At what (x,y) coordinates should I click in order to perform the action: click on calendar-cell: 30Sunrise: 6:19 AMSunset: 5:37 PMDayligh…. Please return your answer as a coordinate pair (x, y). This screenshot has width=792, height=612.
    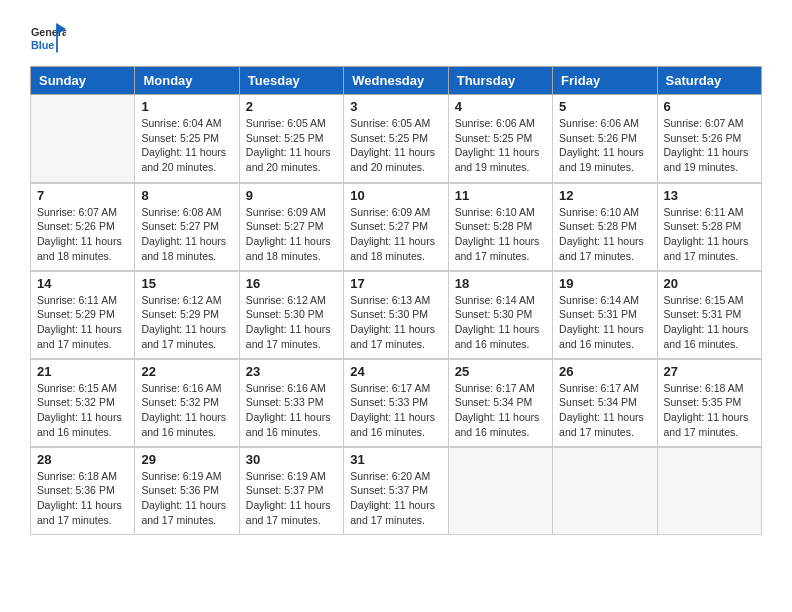
    Looking at the image, I should click on (291, 491).